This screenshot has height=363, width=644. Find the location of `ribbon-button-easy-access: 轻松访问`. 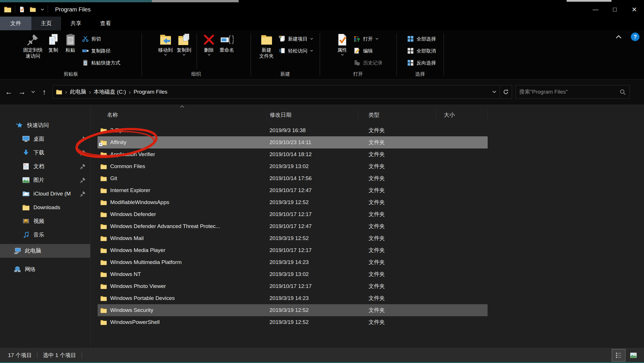

ribbon-button-easy-access: 轻松访问 is located at coordinates (296, 51).